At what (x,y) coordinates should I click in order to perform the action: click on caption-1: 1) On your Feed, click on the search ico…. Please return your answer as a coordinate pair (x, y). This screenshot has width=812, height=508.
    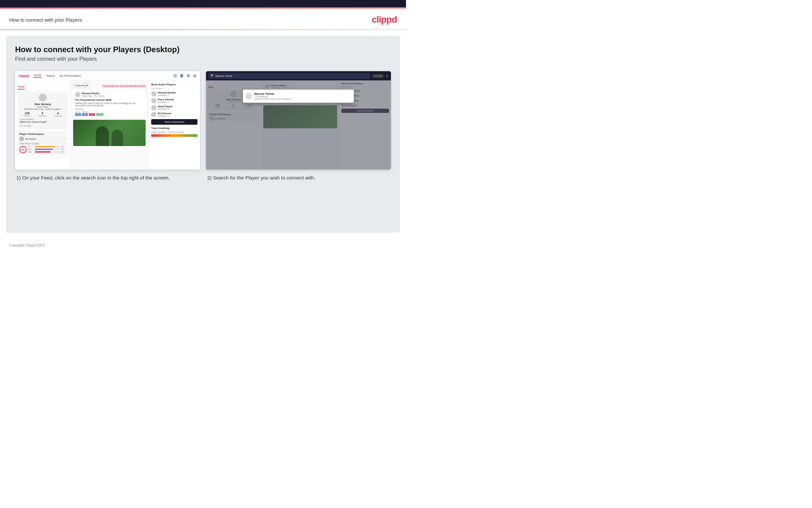
    Looking at the image, I should click on (107, 178).